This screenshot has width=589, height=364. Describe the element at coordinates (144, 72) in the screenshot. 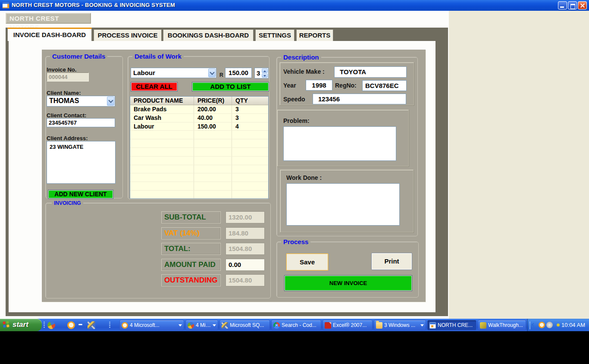

I see `work-item-value: Labour` at that location.